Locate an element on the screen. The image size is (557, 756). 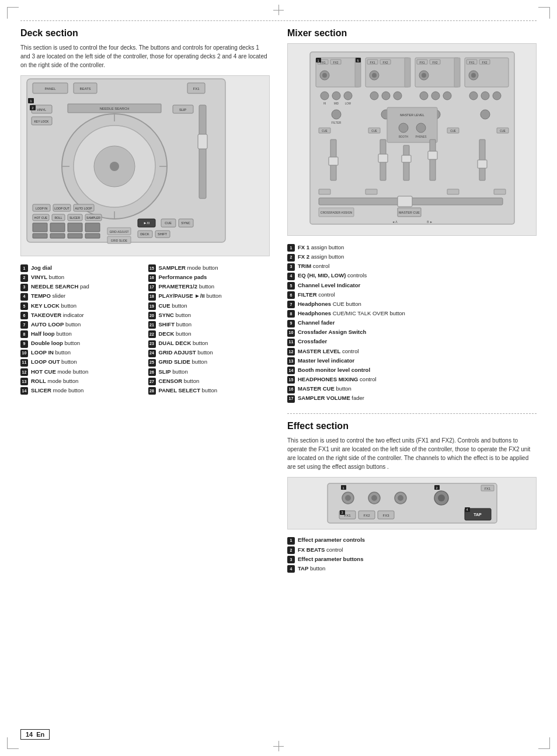
mixer-controller-image: FX1 FX2 FX1 FX2 is located at coordinates (412, 140).